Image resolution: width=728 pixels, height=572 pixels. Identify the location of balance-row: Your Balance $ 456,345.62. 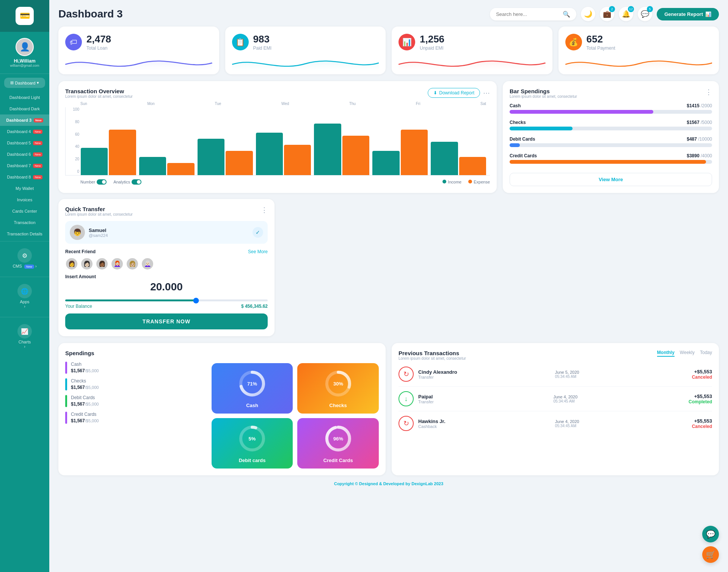
(166, 306).